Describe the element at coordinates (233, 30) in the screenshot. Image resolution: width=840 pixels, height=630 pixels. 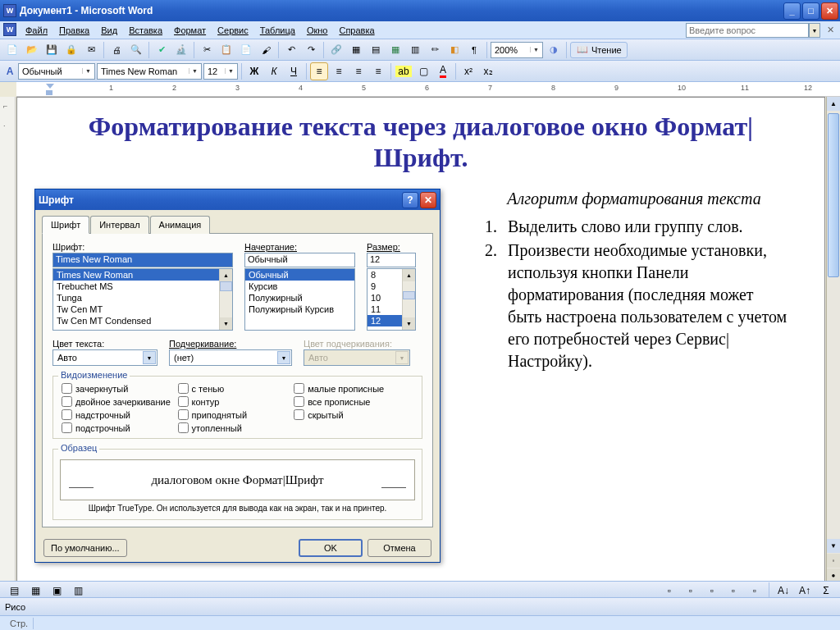
I see `menu-tools: Сервис` at that location.